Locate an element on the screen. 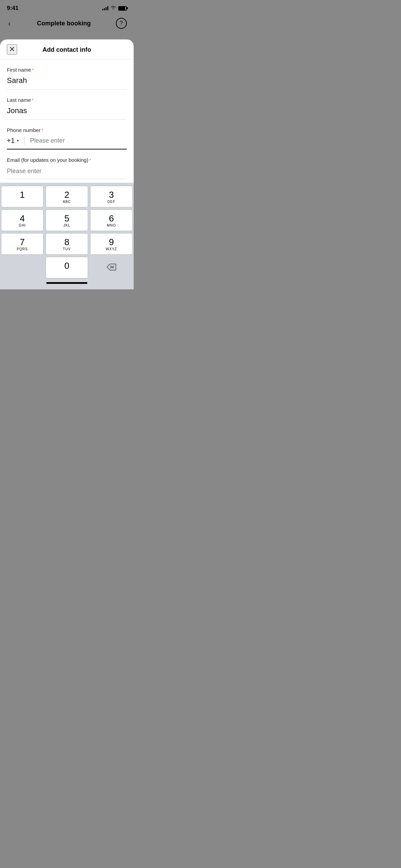 The width and height of the screenshot is (401, 868). phone-row: +1 ▾ is located at coordinates (67, 143).